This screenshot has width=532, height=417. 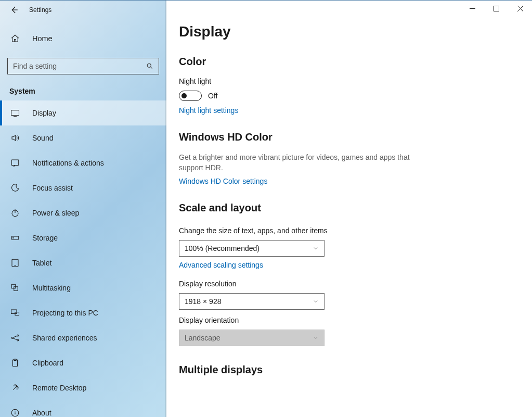 I want to click on section-heading-hdcolor: Windows HD Color, so click(x=339, y=137).